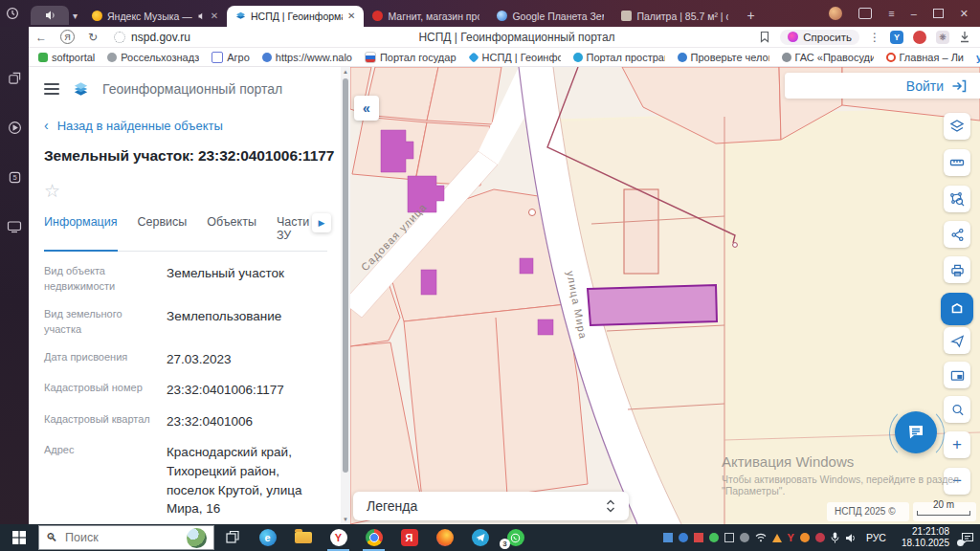 The width and height of the screenshot is (980, 551). What do you see at coordinates (232, 538) in the screenshot?
I see `task-view-button` at bounding box center [232, 538].